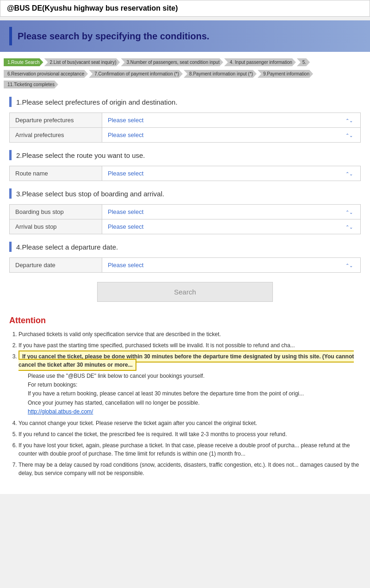 The image size is (370, 588). Describe the element at coordinates (231, 173) in the screenshot. I see `route-name-select-container: Please select` at that location.